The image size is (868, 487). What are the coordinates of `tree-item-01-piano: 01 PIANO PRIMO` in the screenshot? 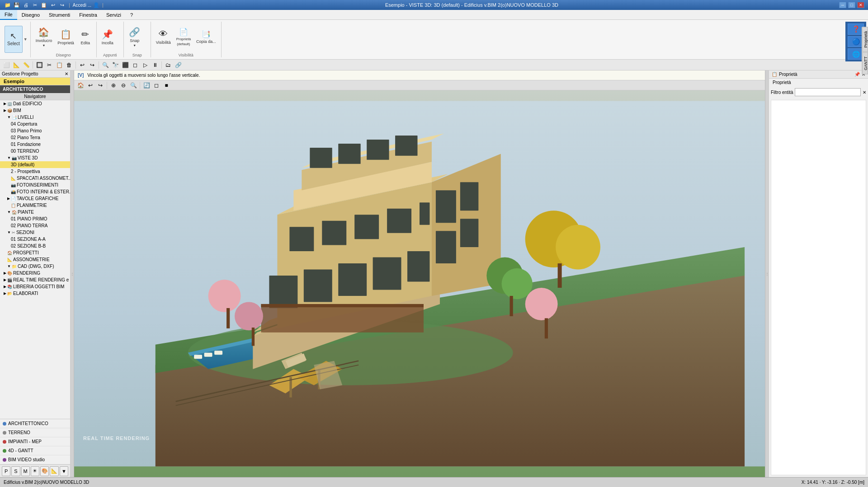 It's located at (35, 219).